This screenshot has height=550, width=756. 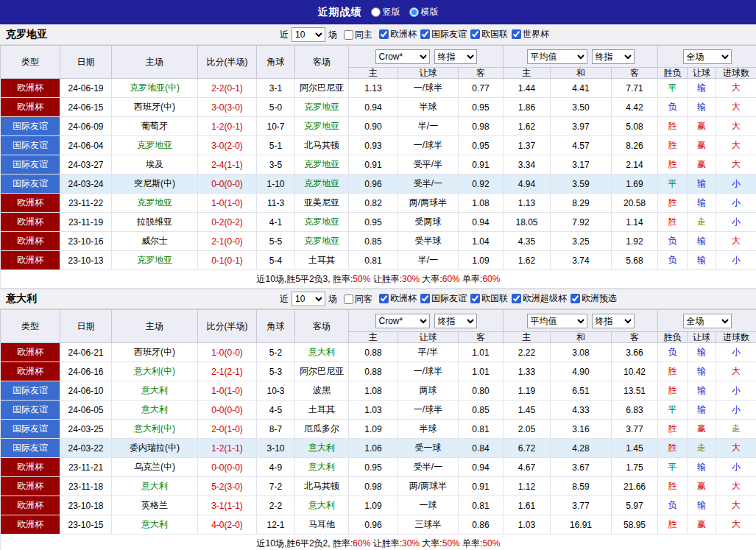 I want to click on avg-draw-odds-cell: 3.50, so click(x=582, y=107).